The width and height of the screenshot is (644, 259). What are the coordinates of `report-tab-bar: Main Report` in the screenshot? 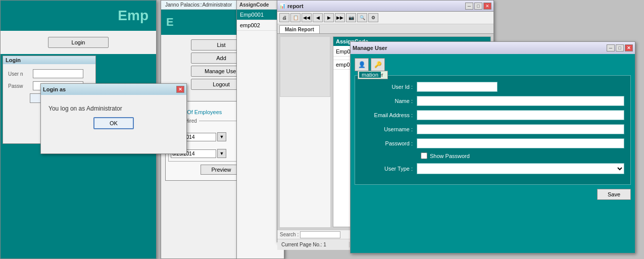 It's located at (385, 29).